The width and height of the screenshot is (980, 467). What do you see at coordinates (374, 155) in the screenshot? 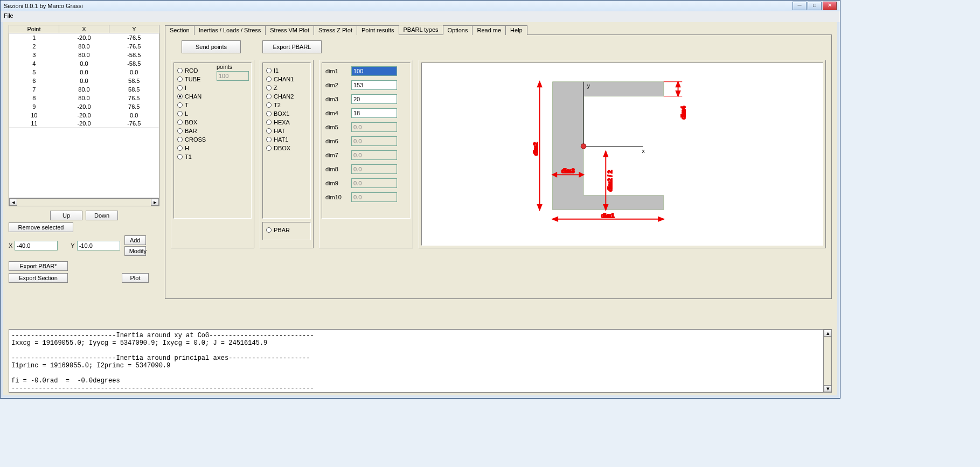
I see `dim7-input` at bounding box center [374, 155].